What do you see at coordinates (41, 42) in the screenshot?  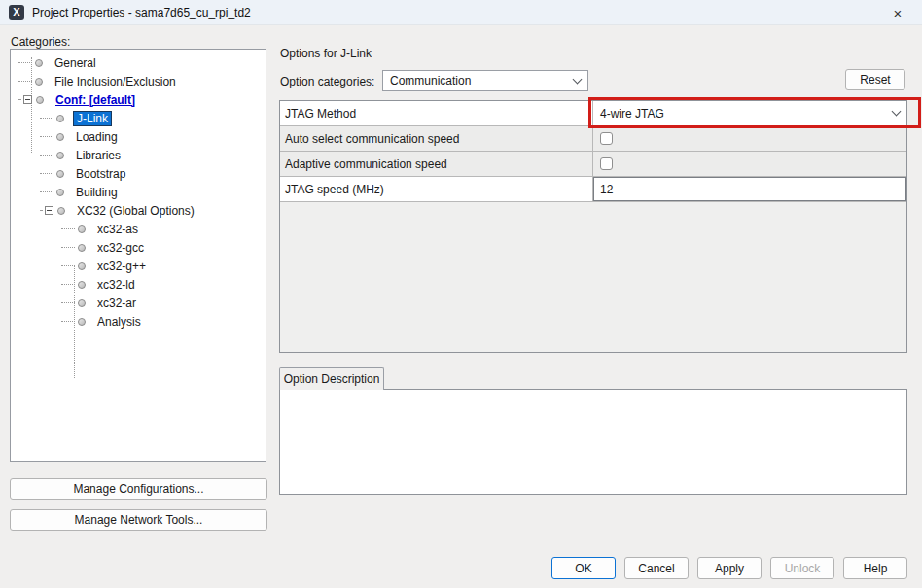 I see `categories-label: Categories:` at bounding box center [41, 42].